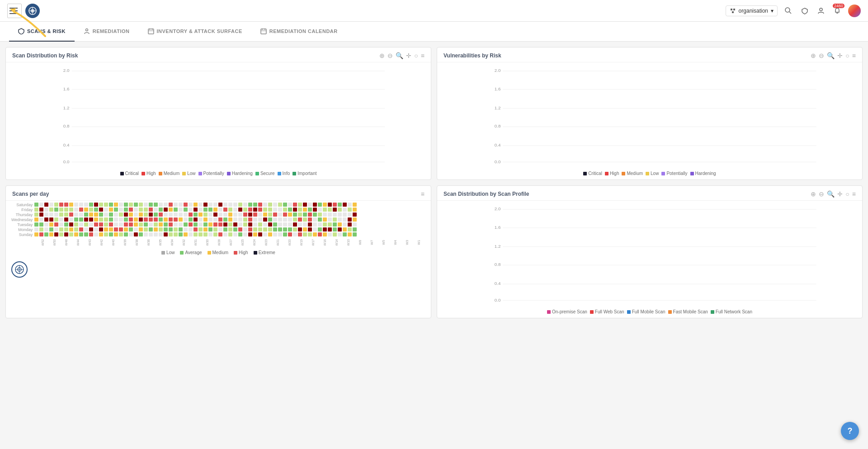 The width and height of the screenshot is (868, 449). I want to click on x-label-item: W27, so click(231, 242).